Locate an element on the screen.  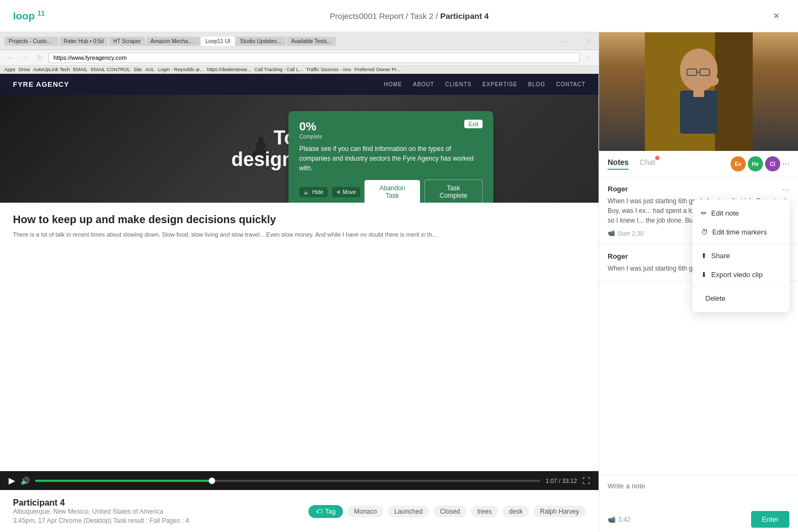
write-note-area is located at coordinates (699, 490).